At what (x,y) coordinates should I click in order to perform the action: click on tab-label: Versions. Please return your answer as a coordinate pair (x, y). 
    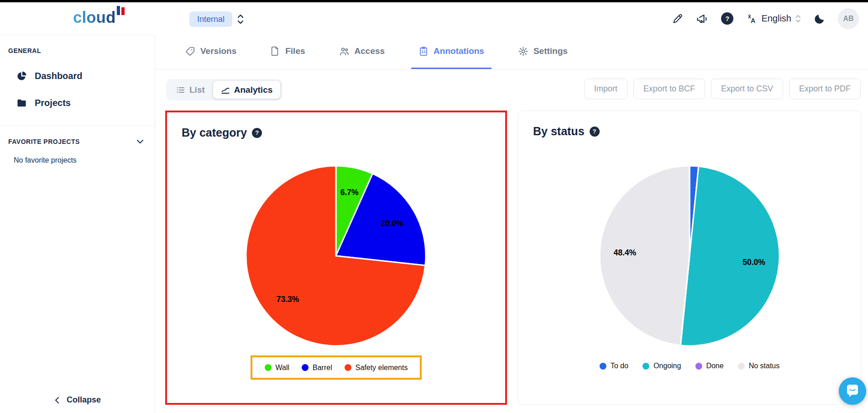
    Looking at the image, I should click on (218, 51).